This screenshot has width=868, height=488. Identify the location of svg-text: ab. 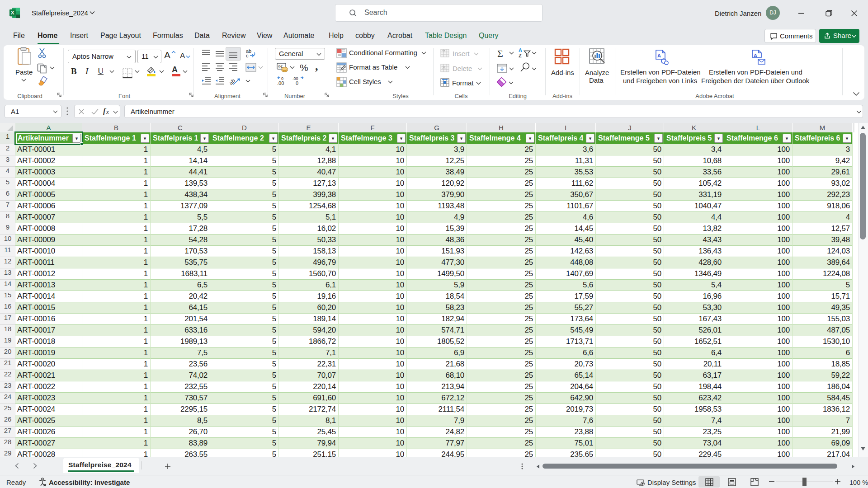
(233, 82).